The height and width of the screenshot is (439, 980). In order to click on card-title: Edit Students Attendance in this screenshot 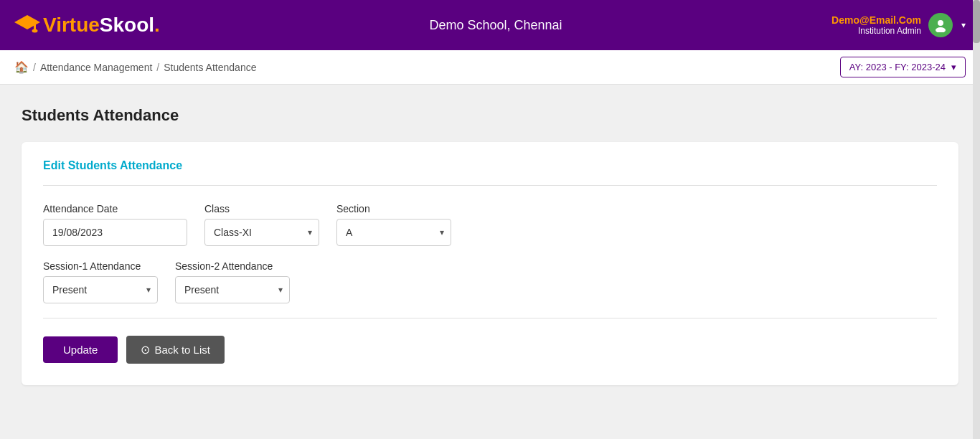, I will do `click(490, 166)`.